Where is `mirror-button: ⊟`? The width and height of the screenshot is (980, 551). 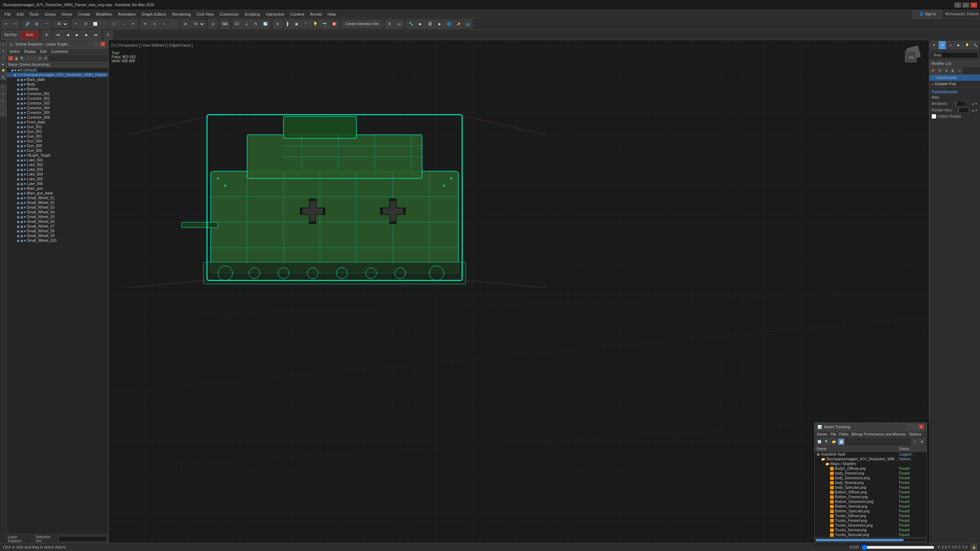 mirror-button: ⊟ is located at coordinates (278, 24).